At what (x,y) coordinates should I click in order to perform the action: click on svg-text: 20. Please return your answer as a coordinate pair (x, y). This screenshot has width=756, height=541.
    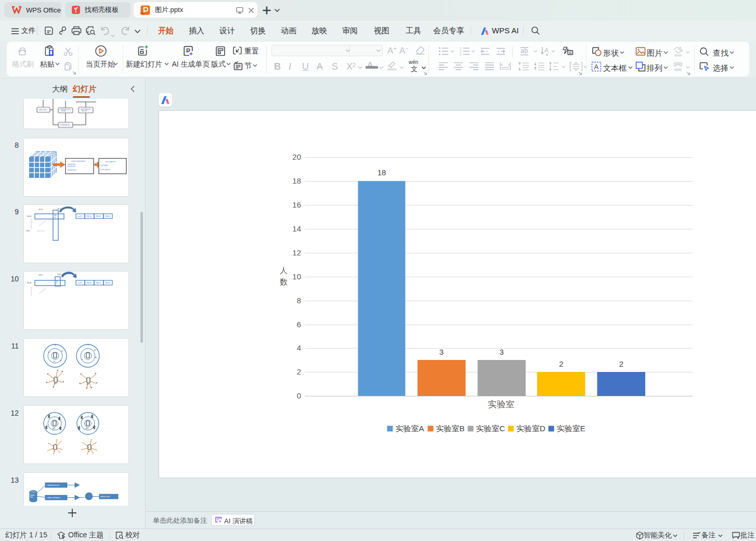
    Looking at the image, I should click on (296, 157).